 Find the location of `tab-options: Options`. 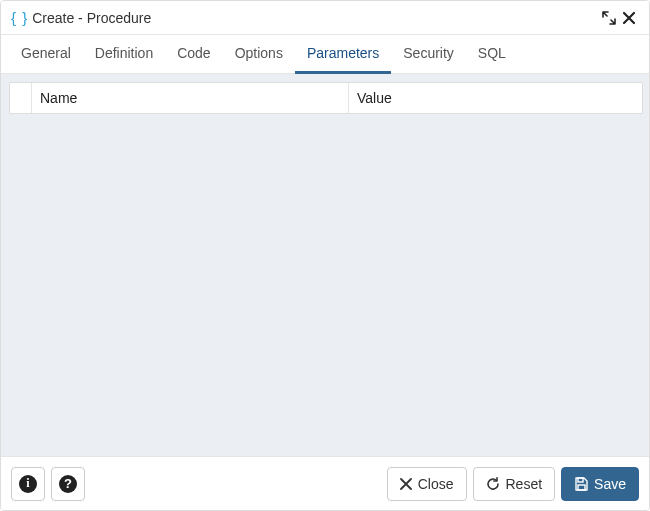

tab-options: Options is located at coordinates (259, 54).